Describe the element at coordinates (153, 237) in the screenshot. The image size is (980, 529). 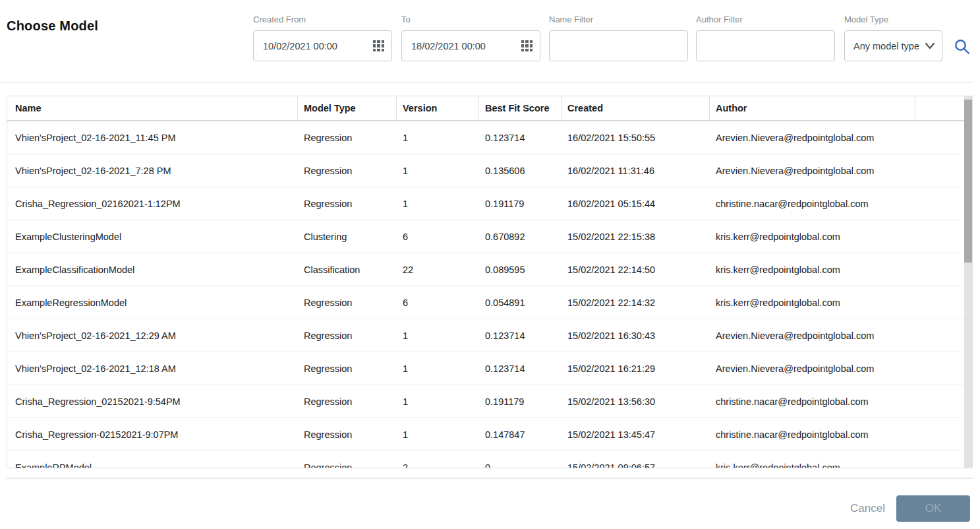
I see `cell-name: ExampleClusteringModel` at that location.